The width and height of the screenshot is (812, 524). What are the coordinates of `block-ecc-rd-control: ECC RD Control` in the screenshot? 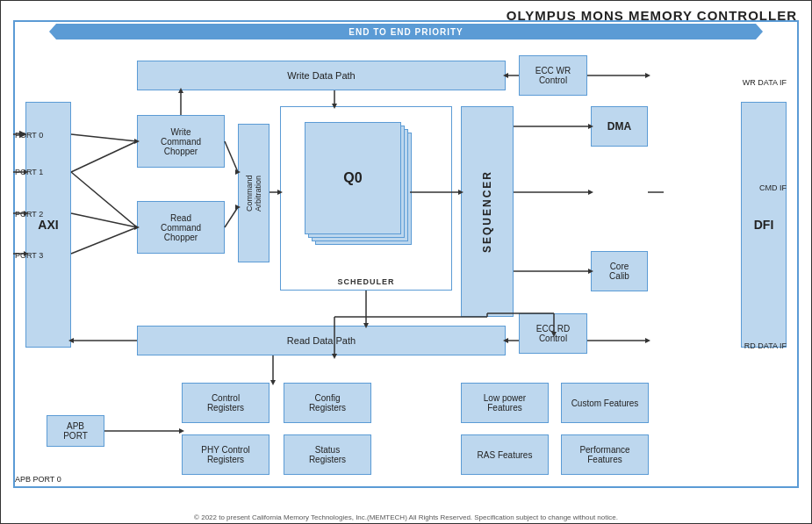 It's located at (553, 334).